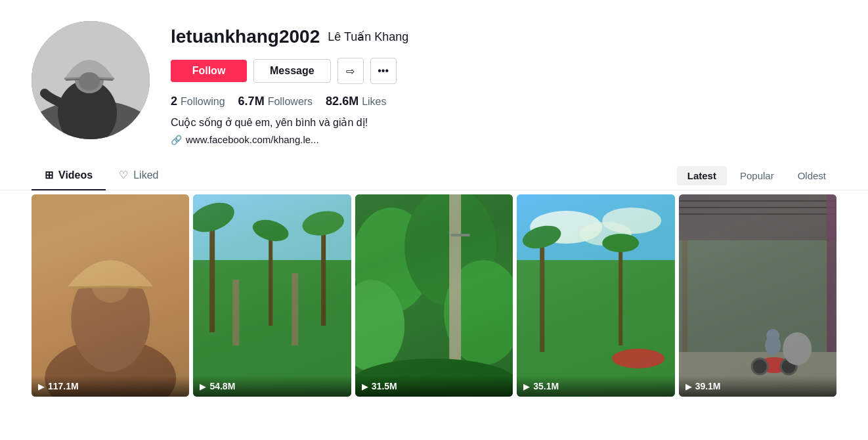  I want to click on video-overlay-5: ▶ 39.1M, so click(758, 386).